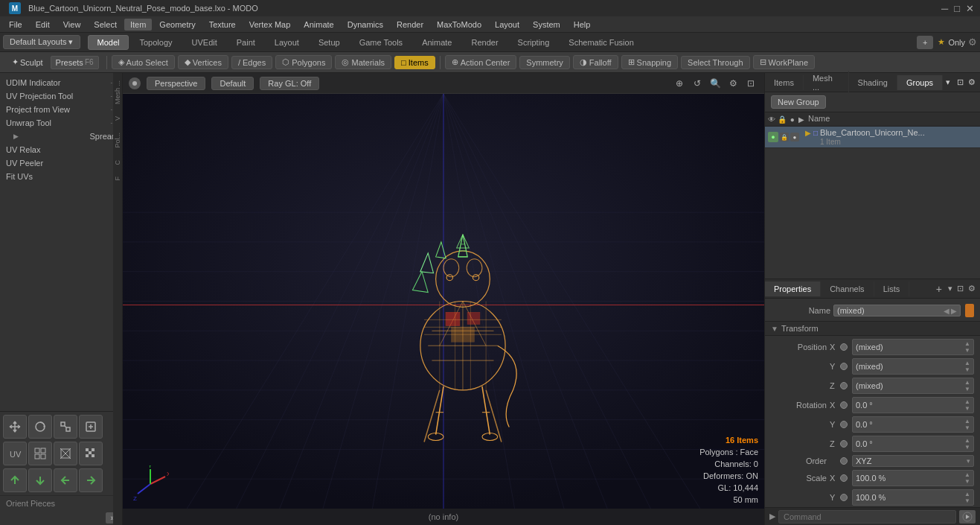 The width and height of the screenshot is (980, 525). Describe the element at coordinates (118, 140) in the screenshot. I see `strip-pol-label: Pol...` at that location.